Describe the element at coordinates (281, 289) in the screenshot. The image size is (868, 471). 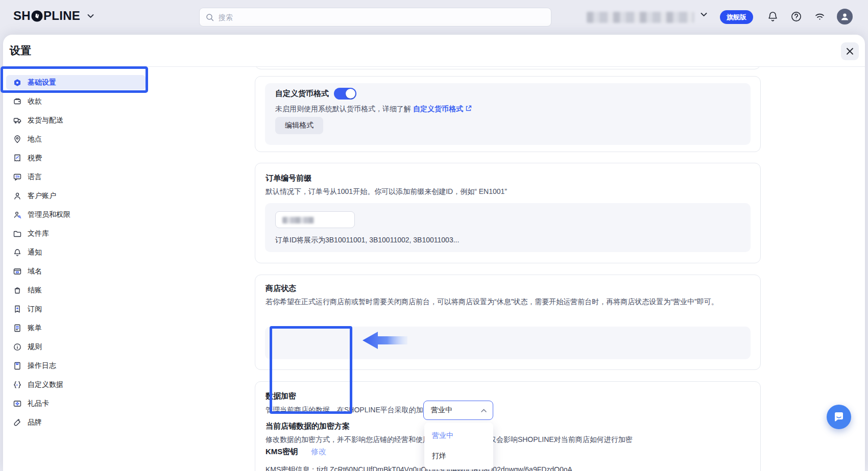
I see `store-status-title: 商店状态` at that location.